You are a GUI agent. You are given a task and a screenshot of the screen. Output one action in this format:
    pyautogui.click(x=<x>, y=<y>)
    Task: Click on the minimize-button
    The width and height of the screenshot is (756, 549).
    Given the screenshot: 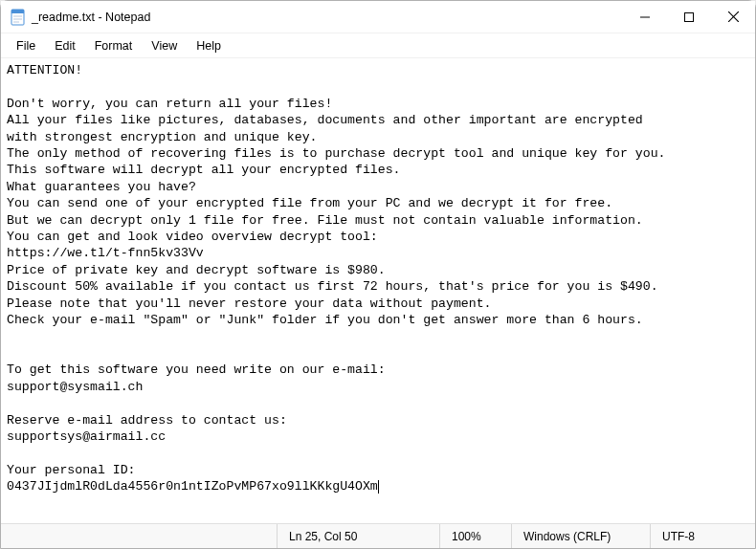 What is the action you would take?
    pyautogui.click(x=645, y=17)
    